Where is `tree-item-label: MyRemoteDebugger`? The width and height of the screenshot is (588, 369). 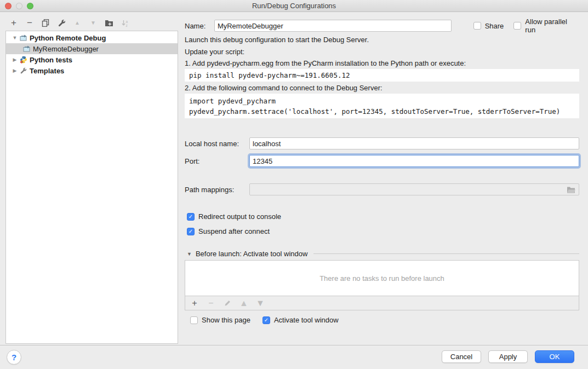
tree-item-label: MyRemoteDebugger is located at coordinates (66, 49).